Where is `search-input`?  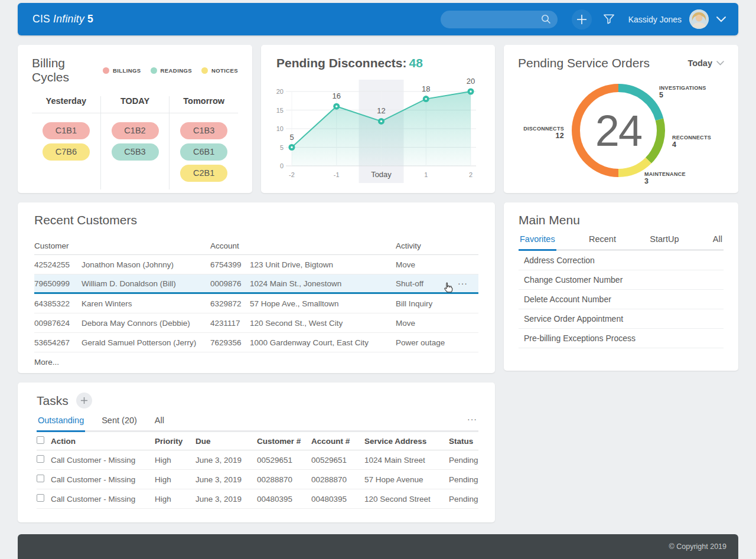
search-input is located at coordinates (494, 19).